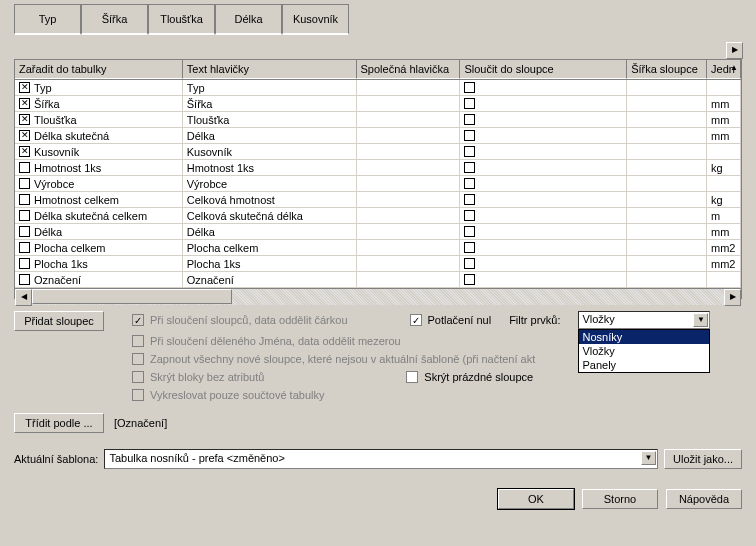 This screenshot has width=756, height=546. Describe the element at coordinates (132, 296) in the screenshot. I see `scrollbar-thumb` at that location.